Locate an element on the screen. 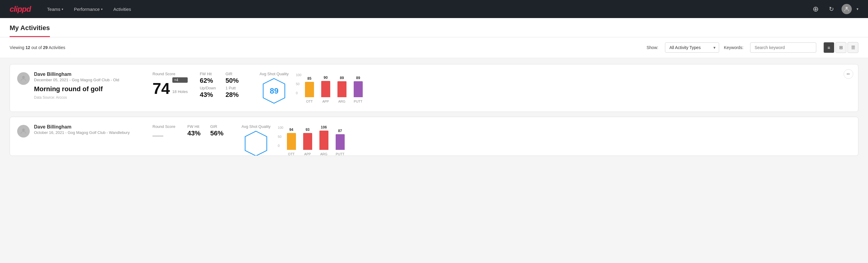 The image size is (868, 263). round-score-label-2: Round Score is located at coordinates (164, 127).